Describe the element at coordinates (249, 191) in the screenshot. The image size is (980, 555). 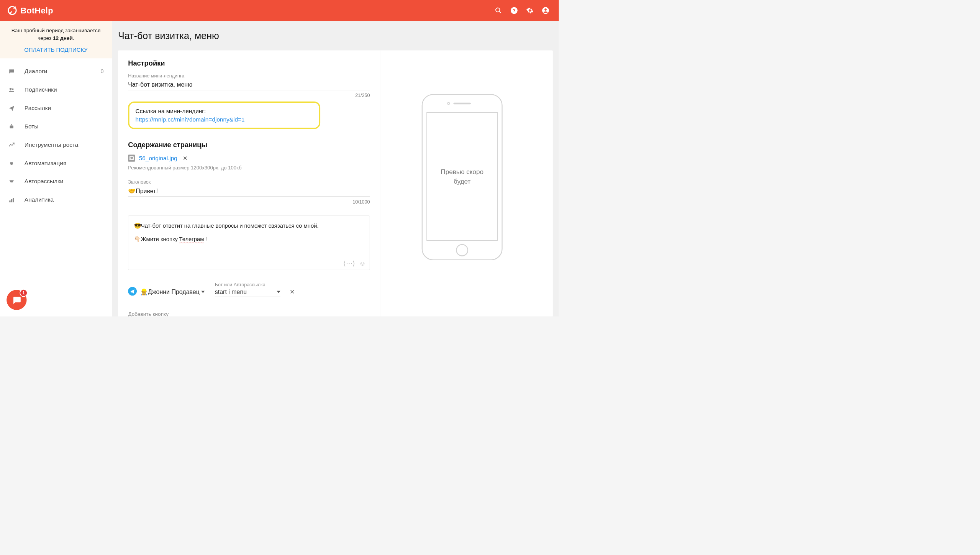
I see `title-input` at that location.